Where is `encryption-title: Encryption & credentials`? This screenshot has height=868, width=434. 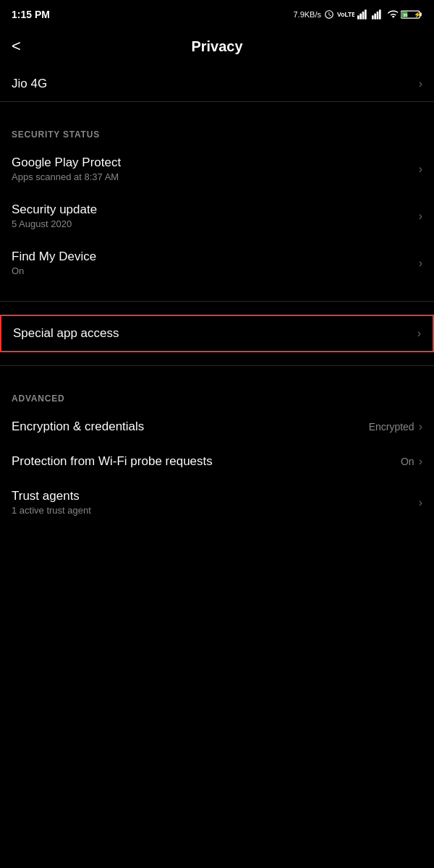 encryption-title: Encryption & credentials is located at coordinates (190, 427).